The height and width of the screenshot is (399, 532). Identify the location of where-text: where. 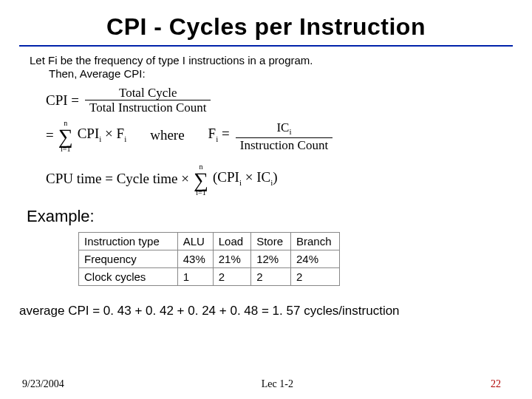
(167, 134).